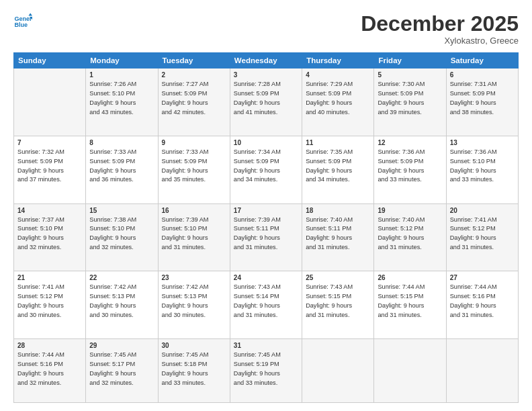 The width and height of the screenshot is (532, 411). I want to click on sunrise-text: Sunrise: 7:44 AM, so click(50, 355).